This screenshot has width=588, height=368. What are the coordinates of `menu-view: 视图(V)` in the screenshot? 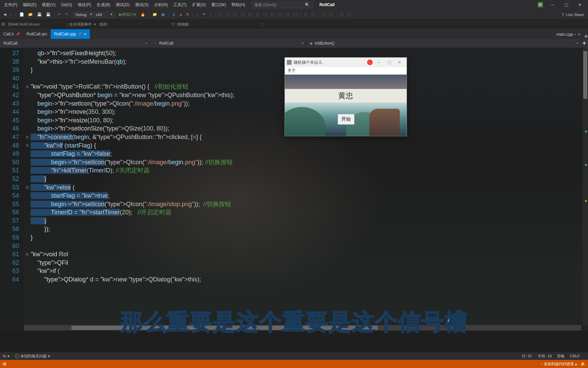 It's located at (49, 5).